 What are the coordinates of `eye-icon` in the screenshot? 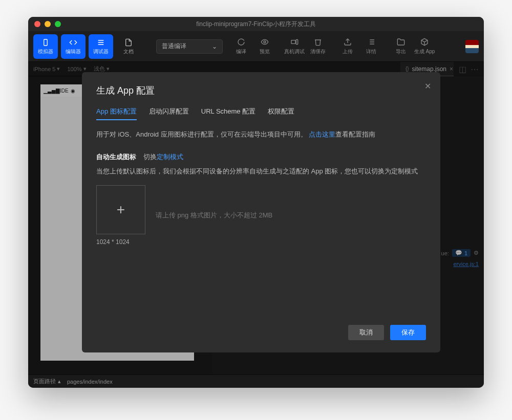 It's located at (265, 42).